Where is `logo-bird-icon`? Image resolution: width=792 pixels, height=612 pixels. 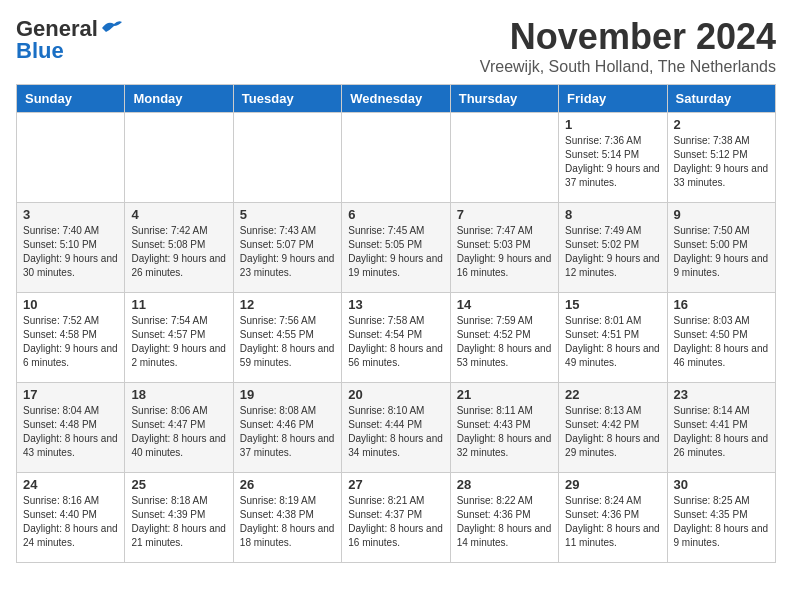
logo-bird-icon is located at coordinates (111, 27).